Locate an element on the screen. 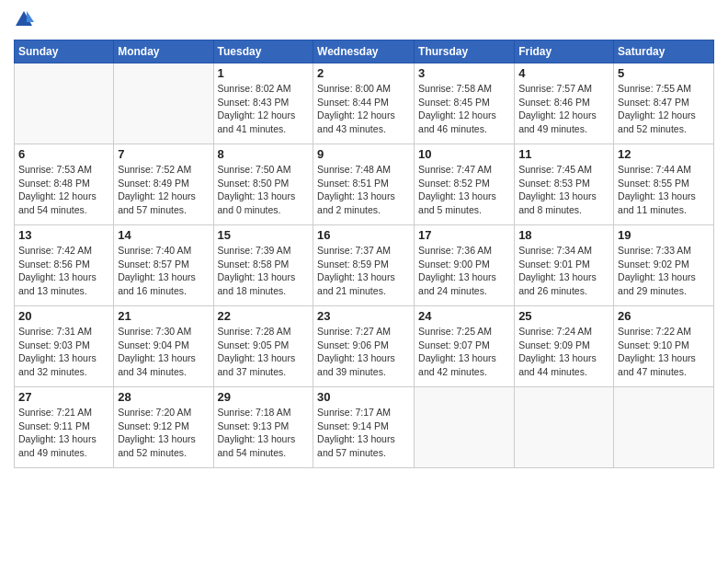 The height and width of the screenshot is (563, 728). calendar-cell: 5Sunrise: 7:55 AMSunset: 8:47 PMDaylight… is located at coordinates (664, 104).